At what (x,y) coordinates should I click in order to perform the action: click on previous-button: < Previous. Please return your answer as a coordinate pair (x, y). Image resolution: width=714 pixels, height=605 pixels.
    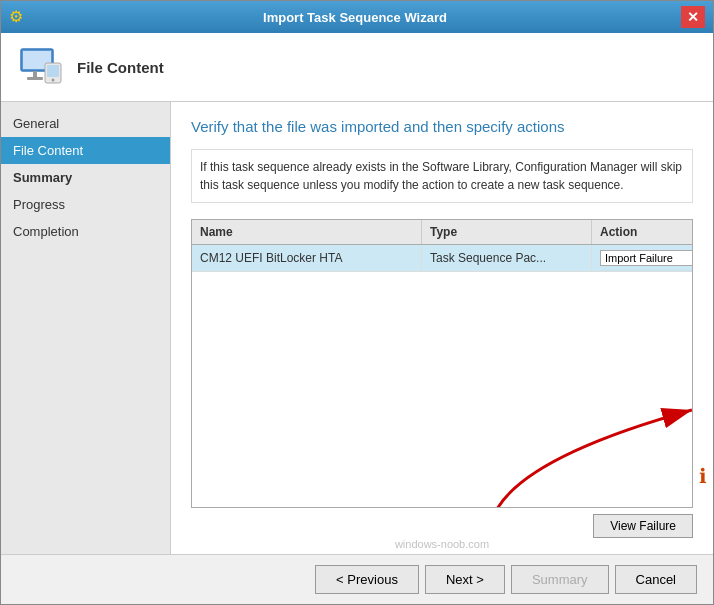
    Looking at the image, I should click on (367, 580).